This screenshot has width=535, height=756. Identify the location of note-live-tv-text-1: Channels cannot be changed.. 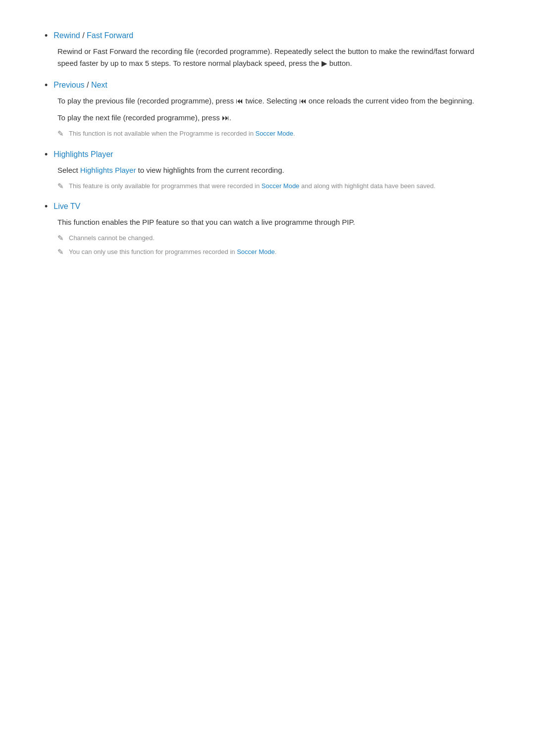
(112, 238).